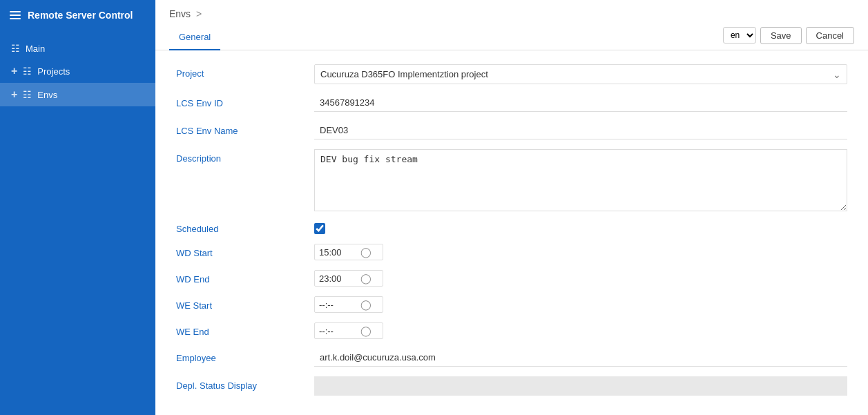 The height and width of the screenshot is (415, 868). I want to click on we-start-input, so click(340, 305).